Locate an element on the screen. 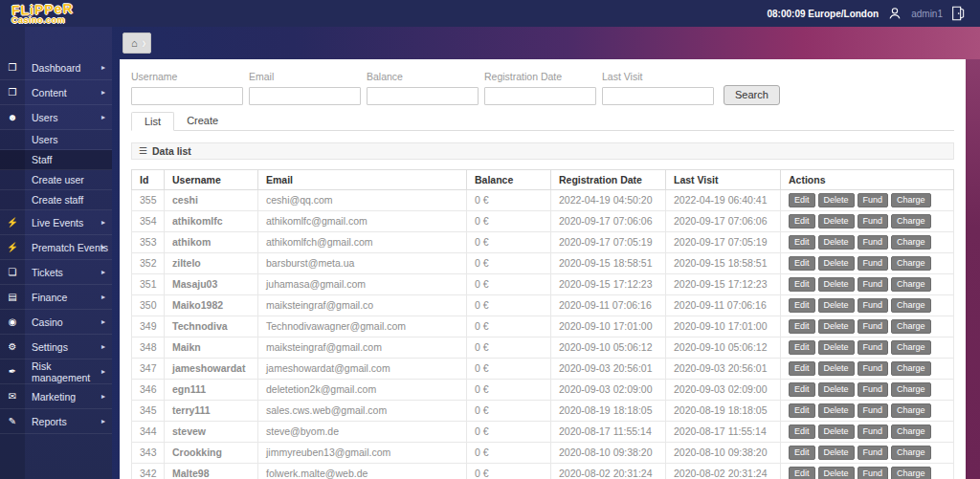 This screenshot has width=980, height=479. filter-input-username is located at coordinates (188, 96).